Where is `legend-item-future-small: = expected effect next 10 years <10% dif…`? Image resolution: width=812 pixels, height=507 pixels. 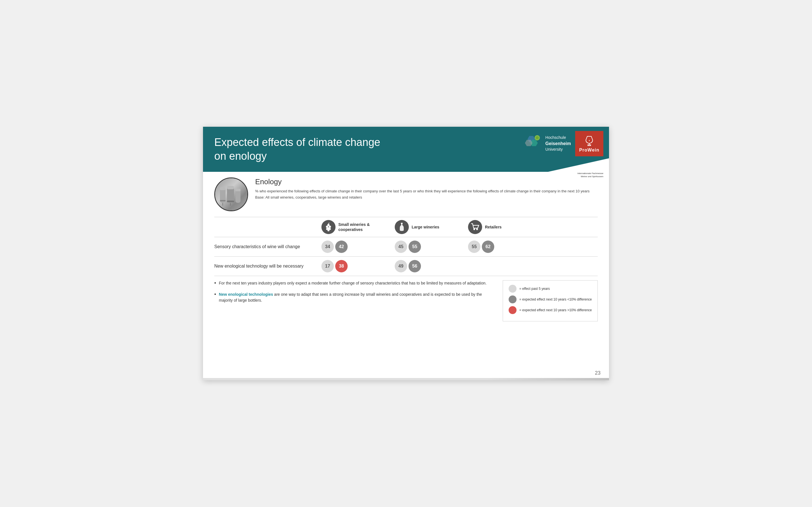 legend-item-future-small: = expected effect next 10 years <10% dif… is located at coordinates (550, 299).